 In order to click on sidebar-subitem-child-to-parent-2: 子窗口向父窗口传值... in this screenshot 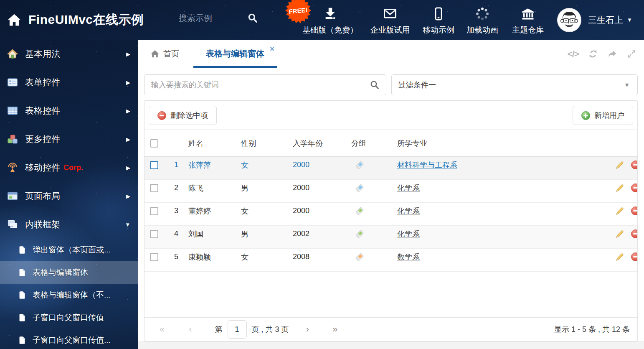, I will do `click(69, 339)`.